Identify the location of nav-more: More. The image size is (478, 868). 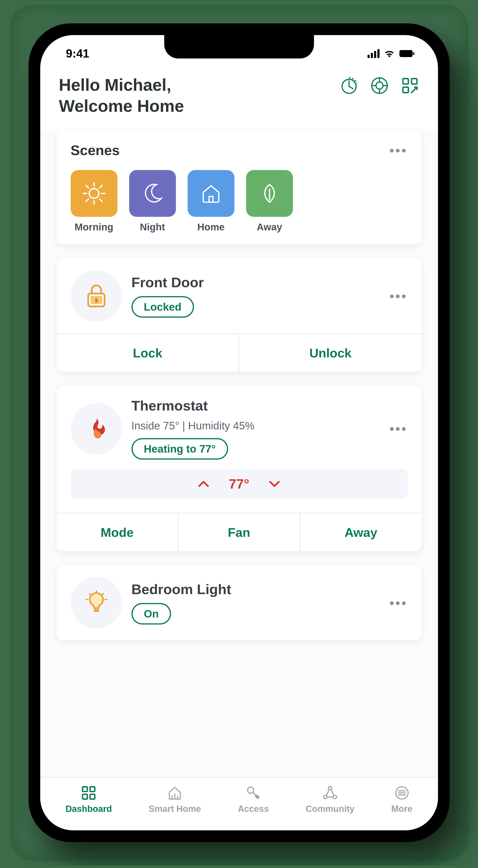
(402, 799).